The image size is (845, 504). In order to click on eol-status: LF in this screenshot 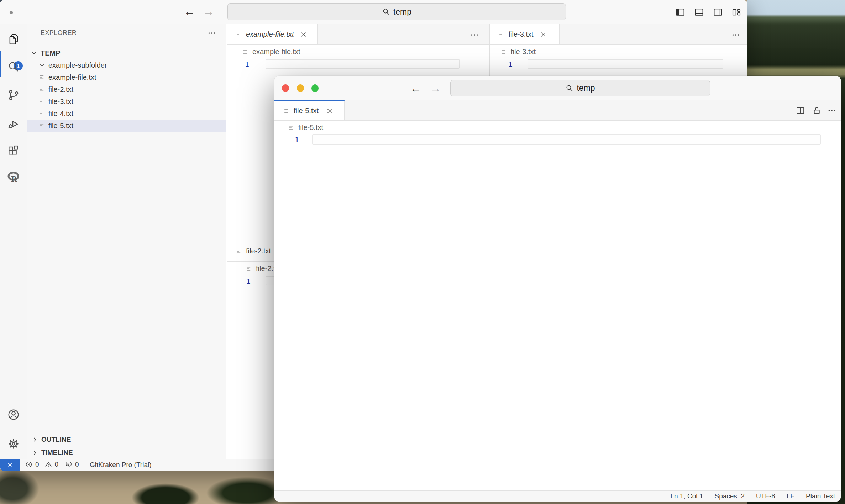, I will do `click(791, 496)`.